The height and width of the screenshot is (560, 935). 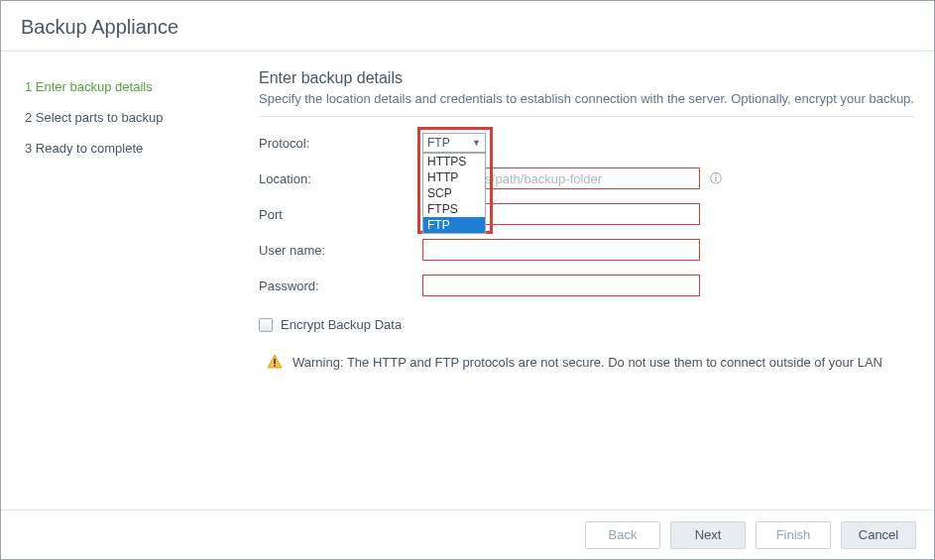 I want to click on content-subtitle: Specify the location details and credent…, so click(x=587, y=104).